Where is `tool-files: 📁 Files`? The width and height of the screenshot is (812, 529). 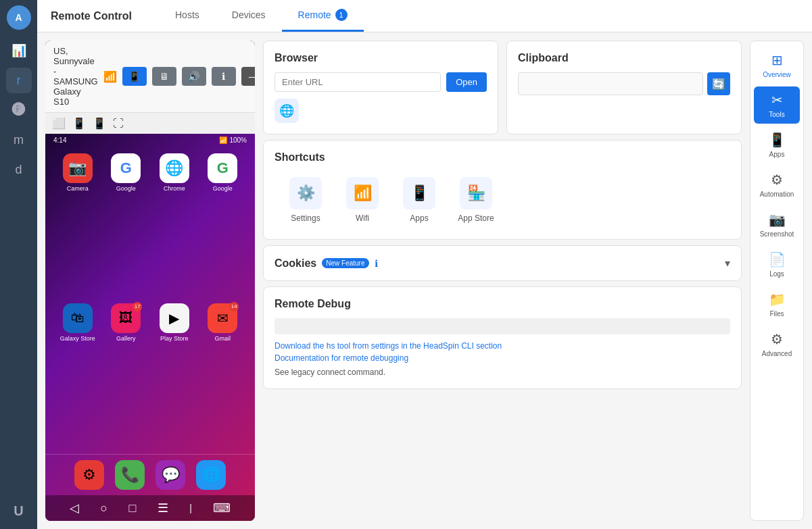 tool-files: 📁 Files is located at coordinates (777, 304).